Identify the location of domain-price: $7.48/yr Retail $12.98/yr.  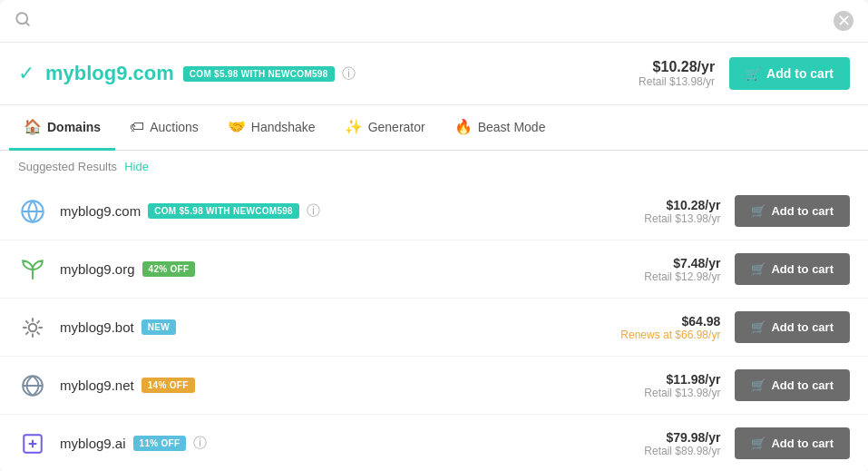
(682, 270).